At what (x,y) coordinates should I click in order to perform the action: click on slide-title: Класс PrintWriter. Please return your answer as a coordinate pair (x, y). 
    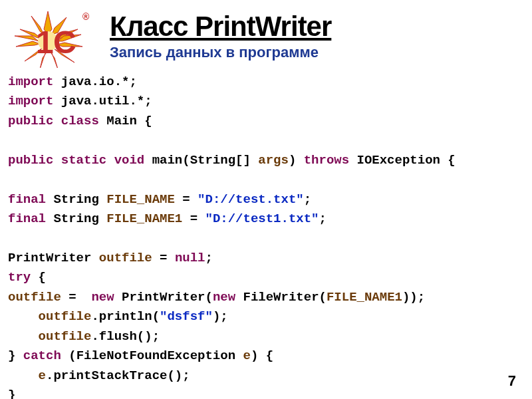
    Looking at the image, I should click on (221, 27).